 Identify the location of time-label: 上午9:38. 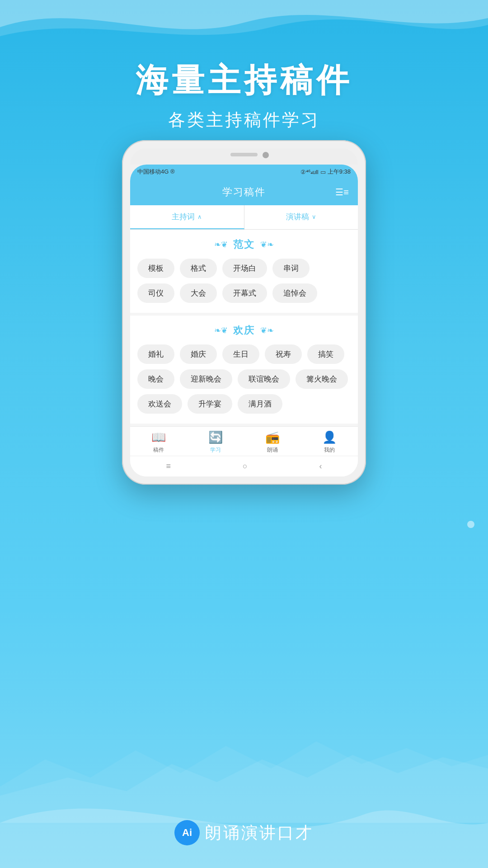
(339, 172).